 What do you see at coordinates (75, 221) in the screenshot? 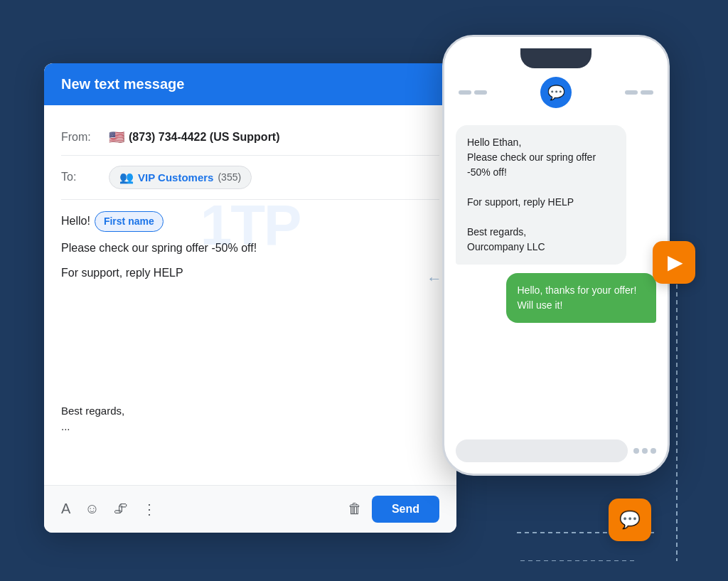
I see `hello-text: Hello!` at bounding box center [75, 221].